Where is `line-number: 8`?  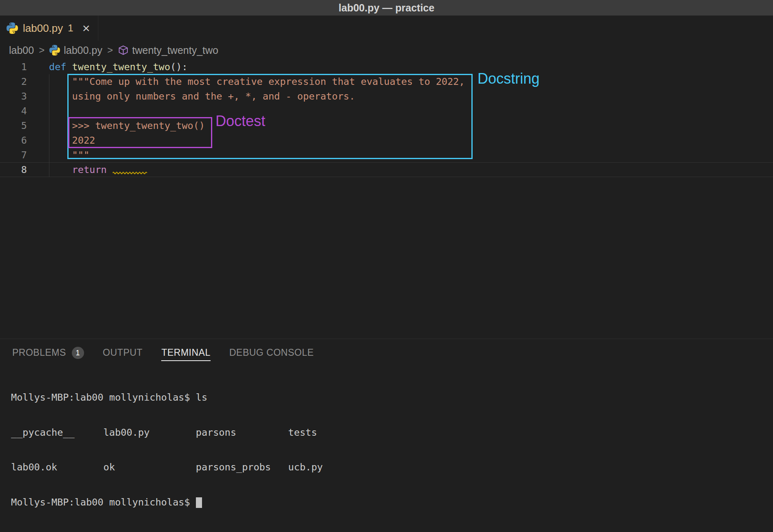
line-number: 8 is located at coordinates (13, 170).